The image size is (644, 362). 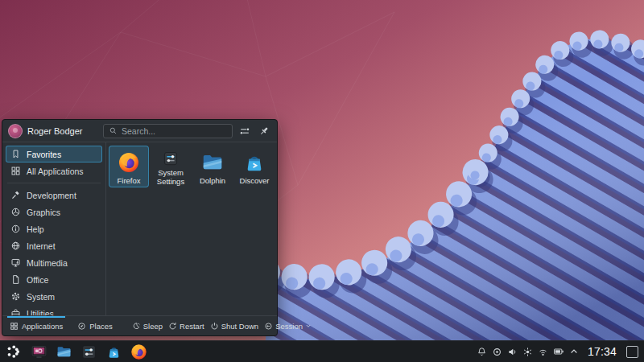 I want to click on network-tray-button, so click(x=543, y=352).